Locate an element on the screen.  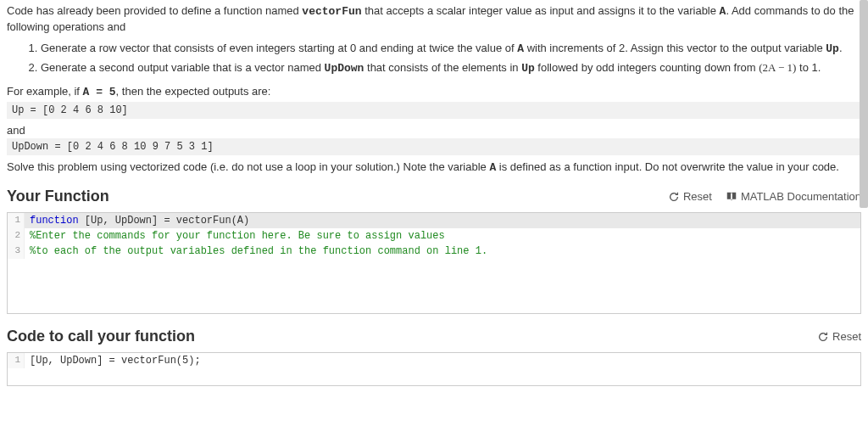
ex-eq: A = 5 is located at coordinates (100, 92).